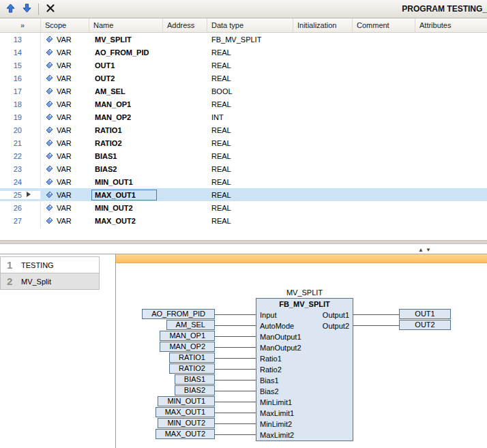 The height and width of the screenshot is (448, 487). Describe the element at coordinates (281, 348) in the screenshot. I see `fb-input-pin-label: ManOutput2` at that location.